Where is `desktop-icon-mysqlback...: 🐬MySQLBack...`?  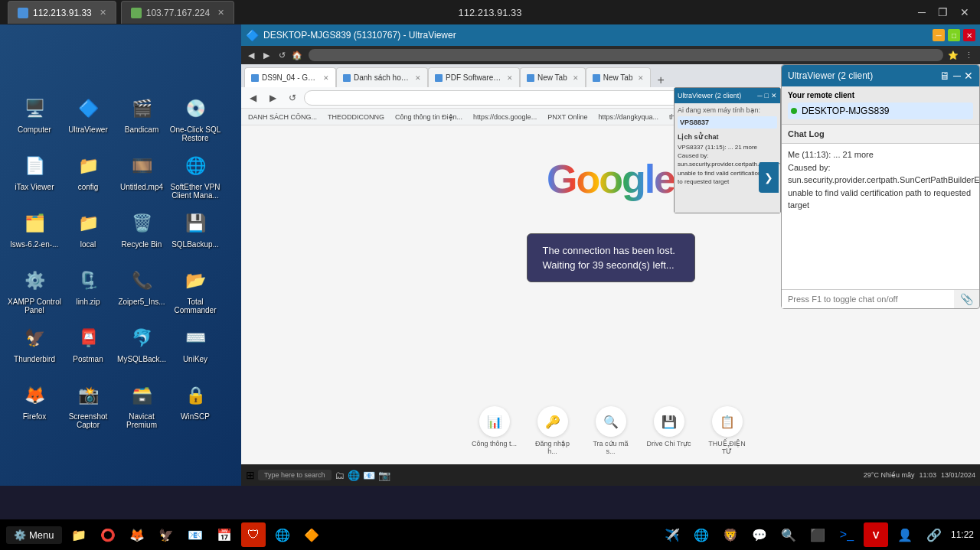
desktop-icon-mysqlback...: 🐬MySQLBack... is located at coordinates (142, 343).